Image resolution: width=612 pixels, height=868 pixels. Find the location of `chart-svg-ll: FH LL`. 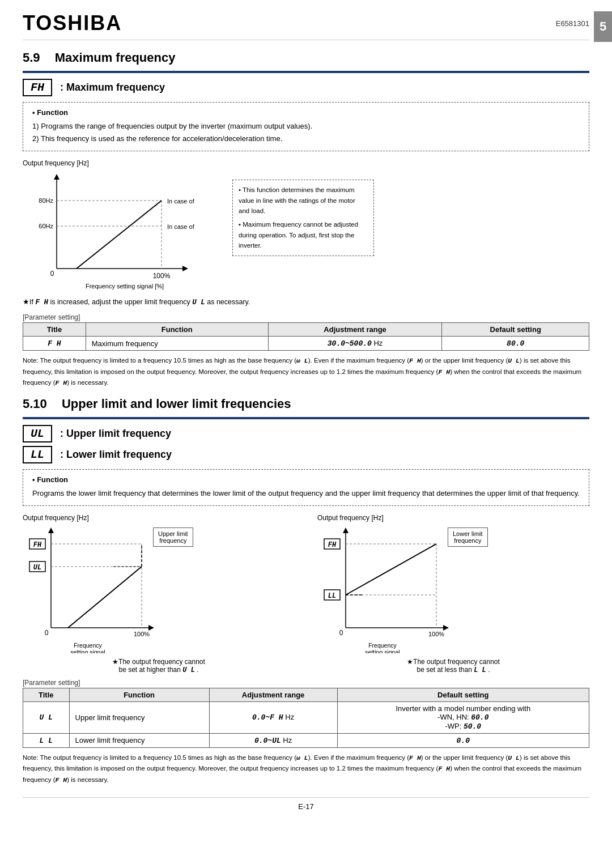

chart-svg-ll: FH LL is located at coordinates (391, 588).